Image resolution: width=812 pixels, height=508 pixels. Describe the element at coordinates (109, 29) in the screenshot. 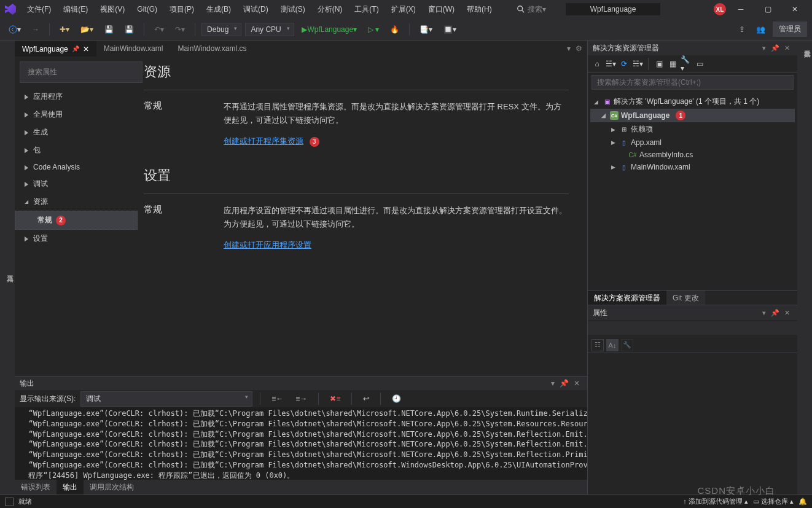

I see `save-button: 💾` at that location.